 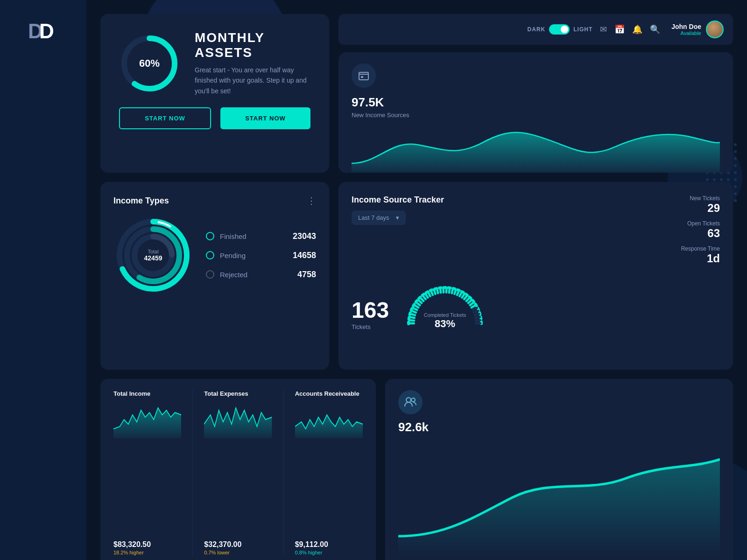 I want to click on rejected-dot, so click(x=210, y=274).